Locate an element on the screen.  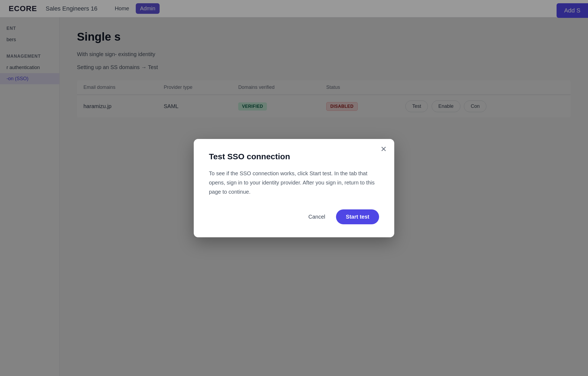
modal: ✕ Test SSO connection To see if the SSO … is located at coordinates (294, 188).